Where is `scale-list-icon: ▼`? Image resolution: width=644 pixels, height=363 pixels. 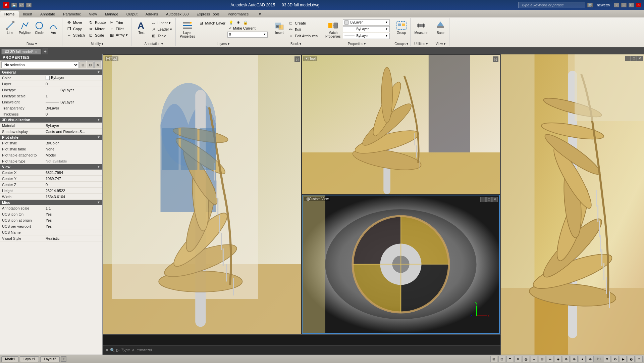
scale-list-icon: ▼ is located at coordinates (607, 359).